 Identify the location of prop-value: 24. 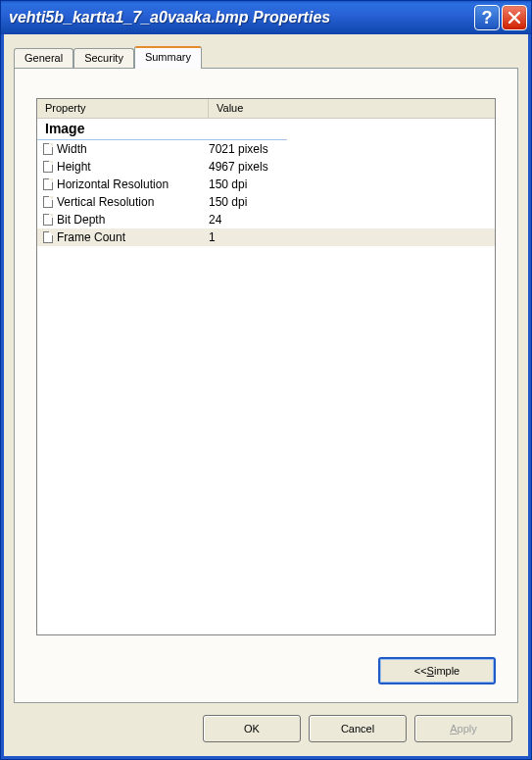
(352, 220).